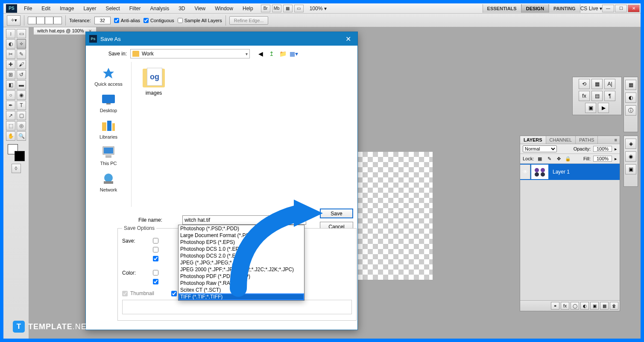  Describe the element at coordinates (294, 54) in the screenshot. I see `nav-viewmenu-icon: ▦▾` at that location.